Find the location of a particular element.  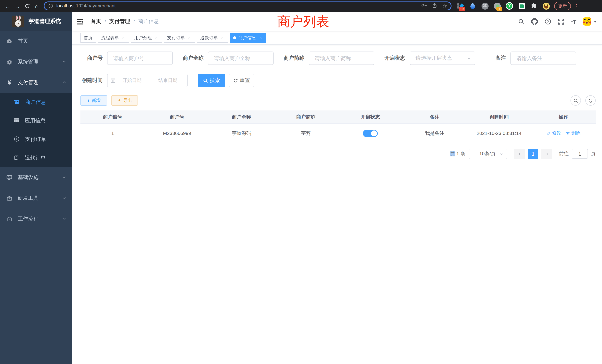

extension-diamond-icon: 10 is located at coordinates (460, 6).